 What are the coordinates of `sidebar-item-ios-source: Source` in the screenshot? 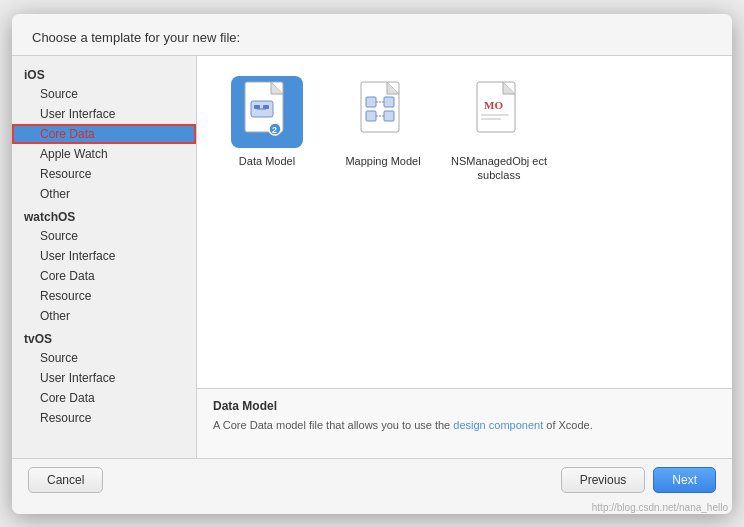 It's located at (104, 94).